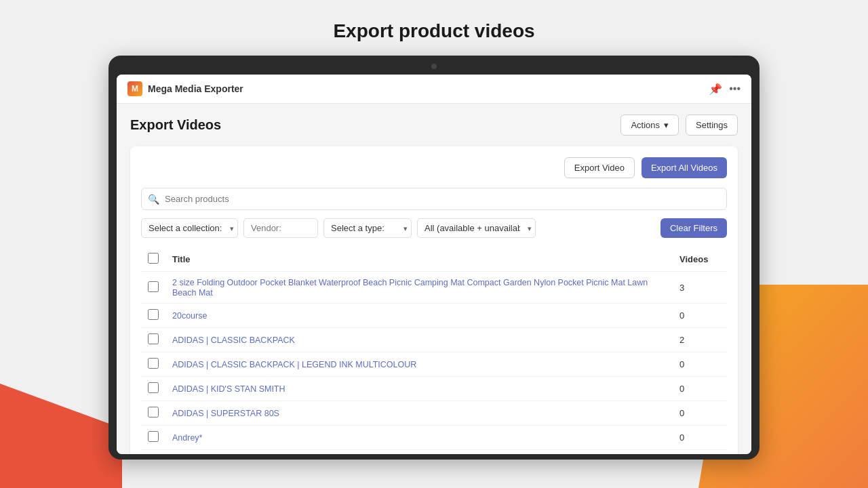 This screenshot has height=488, width=868. What do you see at coordinates (190, 316) in the screenshot?
I see `product-link-1: 20course` at bounding box center [190, 316].